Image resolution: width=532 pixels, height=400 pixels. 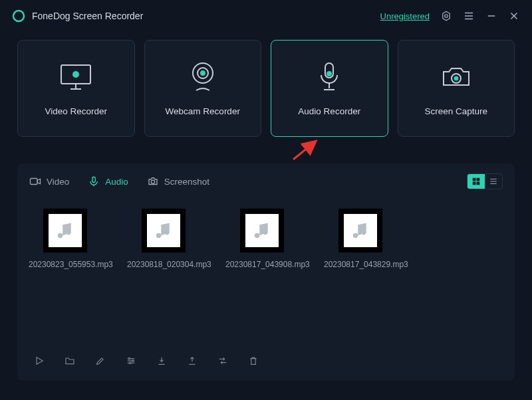 I want to click on edit-icon, so click(x=100, y=361).